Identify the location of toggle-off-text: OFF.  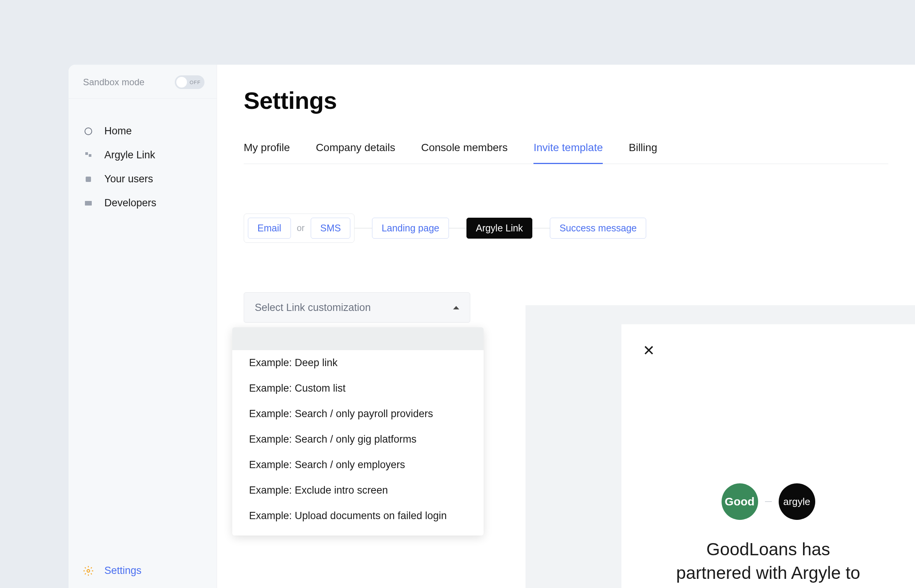
(195, 82).